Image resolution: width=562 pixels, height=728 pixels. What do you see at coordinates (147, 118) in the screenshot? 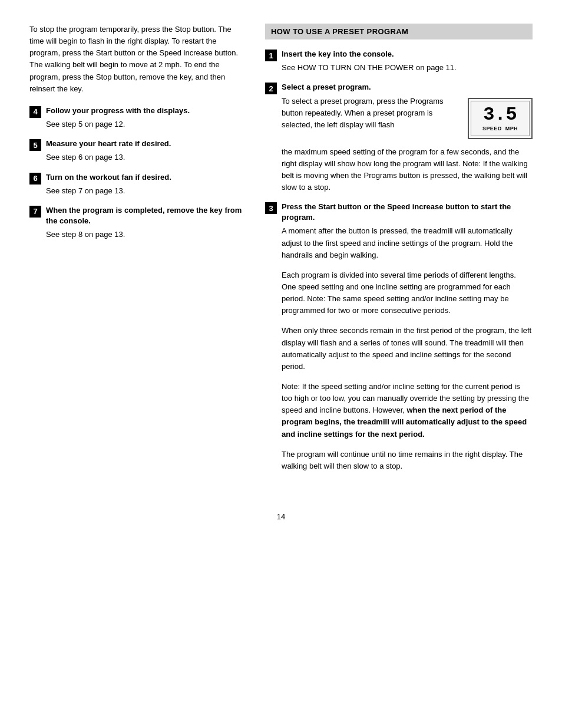
I see `step-4-content: Follow your progress with the displays. …` at bounding box center [147, 118].